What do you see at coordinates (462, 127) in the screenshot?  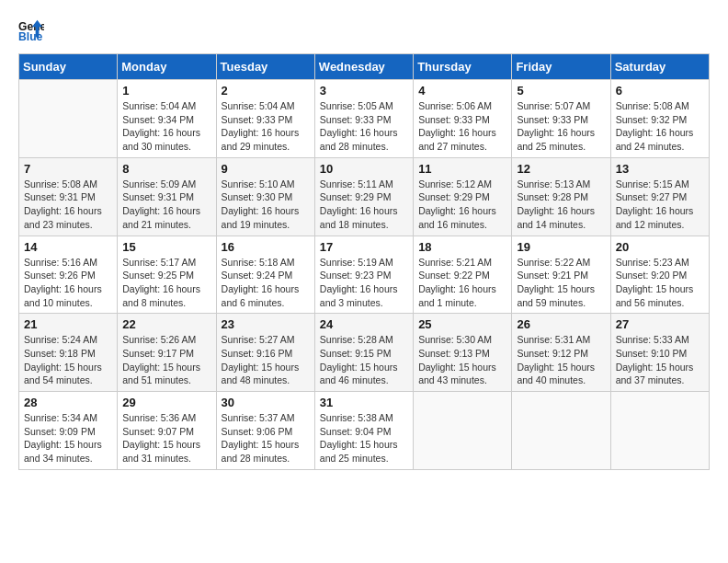 I see `day-info: Sunrise: 5:06 AMSunset: 9:33 PMDaylight:…` at bounding box center [462, 127].